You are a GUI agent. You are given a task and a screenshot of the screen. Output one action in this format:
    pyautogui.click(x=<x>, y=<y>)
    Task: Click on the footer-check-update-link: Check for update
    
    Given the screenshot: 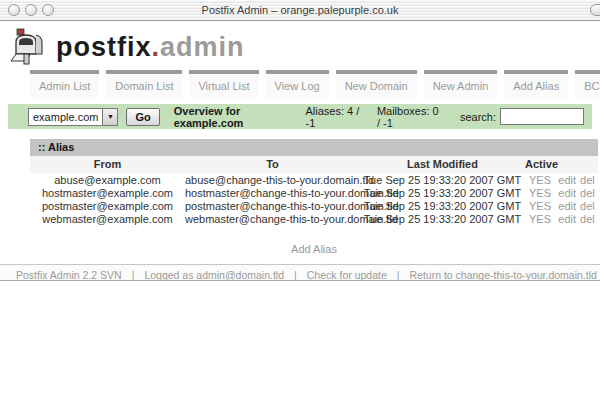 What is the action you would take?
    pyautogui.click(x=347, y=274)
    